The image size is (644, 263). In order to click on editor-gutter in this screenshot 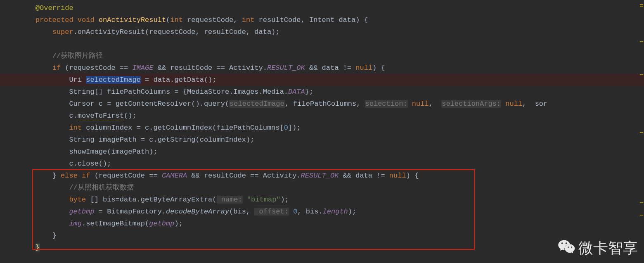, I will do `click(641, 131)`.